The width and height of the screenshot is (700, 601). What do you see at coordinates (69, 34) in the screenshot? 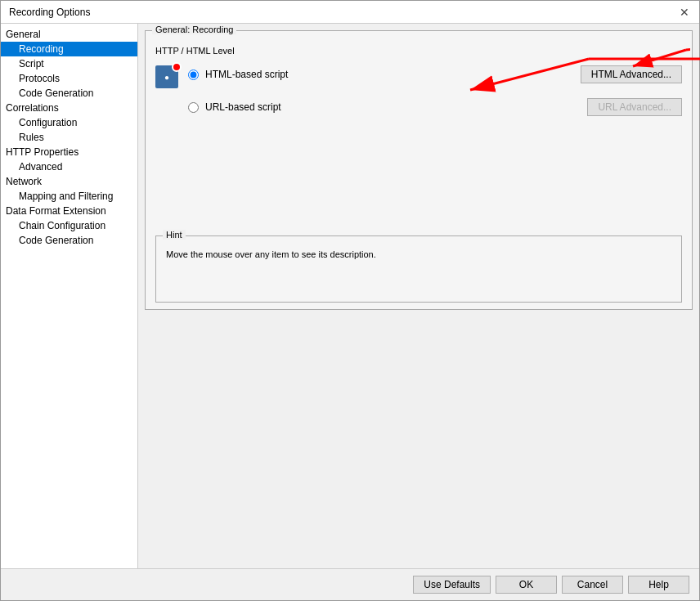
I see `sidebar-item-general: General` at bounding box center [69, 34].